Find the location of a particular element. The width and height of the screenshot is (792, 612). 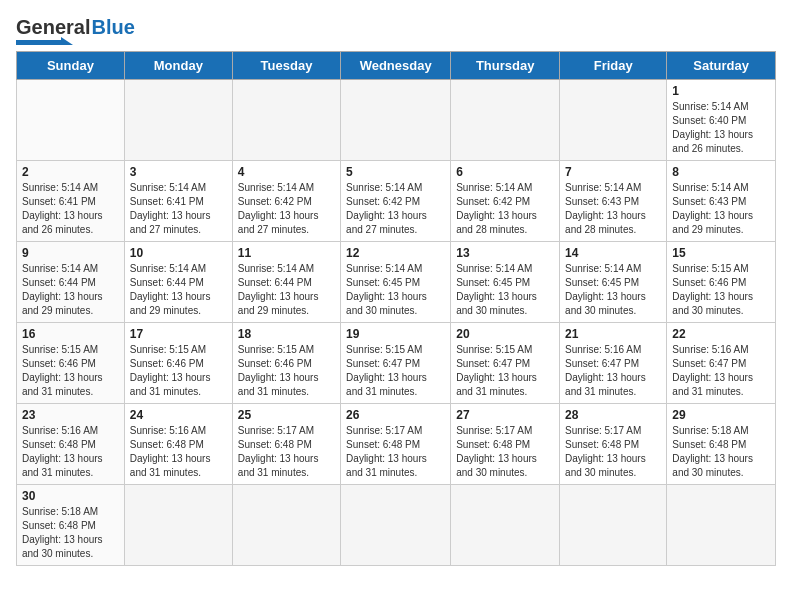

day-number: 12 is located at coordinates (396, 253).